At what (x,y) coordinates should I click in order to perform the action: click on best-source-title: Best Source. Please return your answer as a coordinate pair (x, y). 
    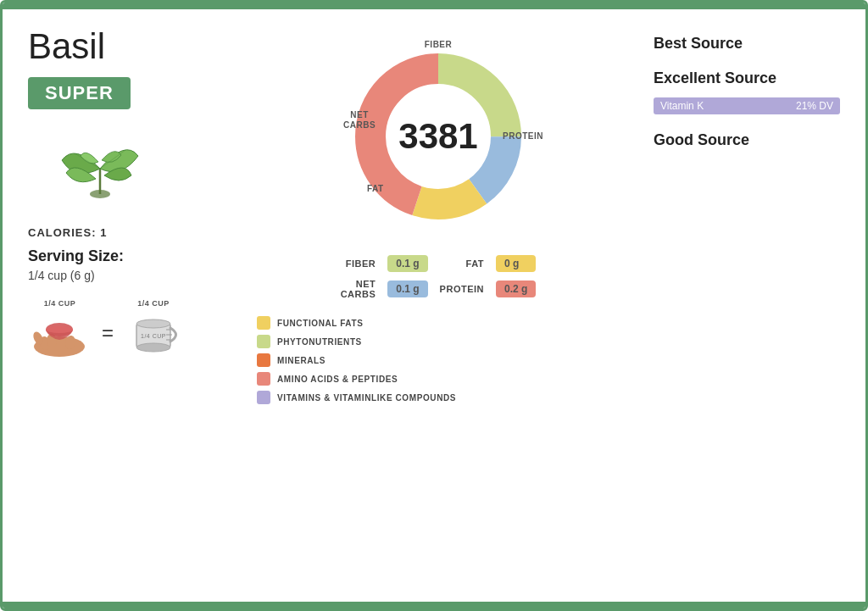
    Looking at the image, I should click on (747, 44).